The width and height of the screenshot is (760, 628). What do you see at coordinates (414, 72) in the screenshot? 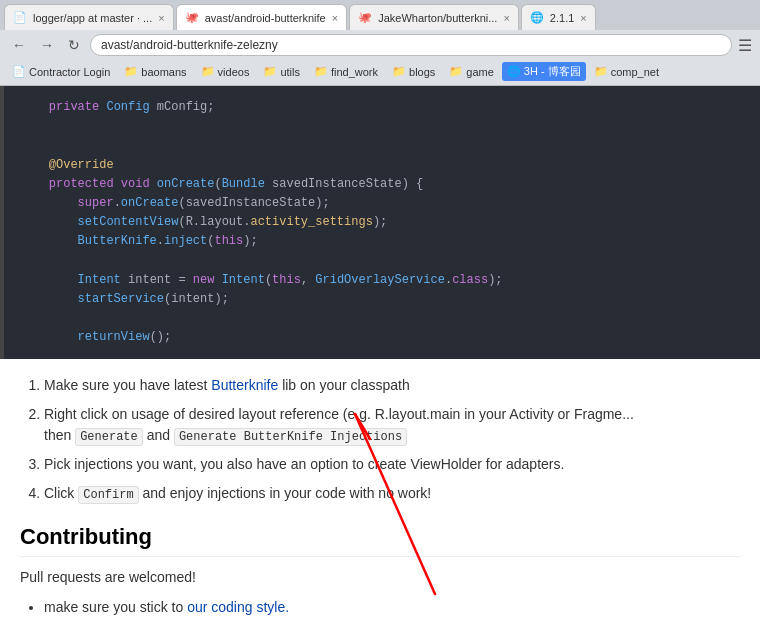
I see `bookmark-blogs: 📁 blogs` at bounding box center [414, 72].